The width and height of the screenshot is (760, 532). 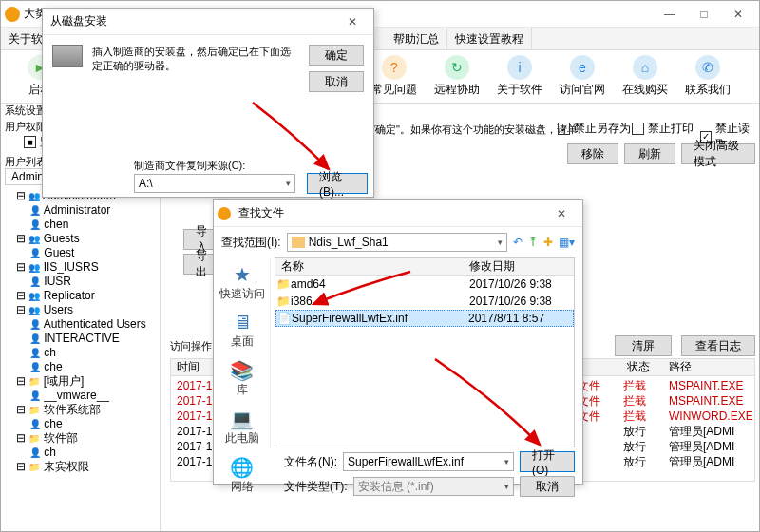 What do you see at coordinates (547, 462) in the screenshot?
I see `open-button: 打开(O)` at bounding box center [547, 462].